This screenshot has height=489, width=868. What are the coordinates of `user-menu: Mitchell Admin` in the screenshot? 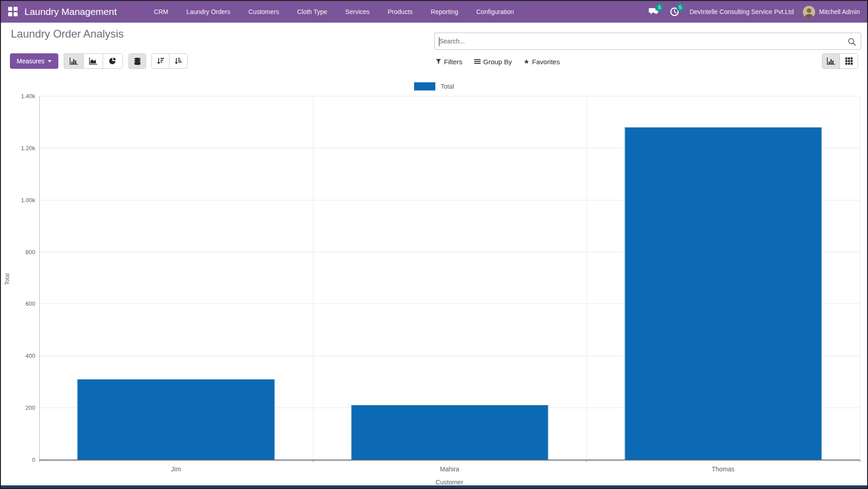 It's located at (831, 12).